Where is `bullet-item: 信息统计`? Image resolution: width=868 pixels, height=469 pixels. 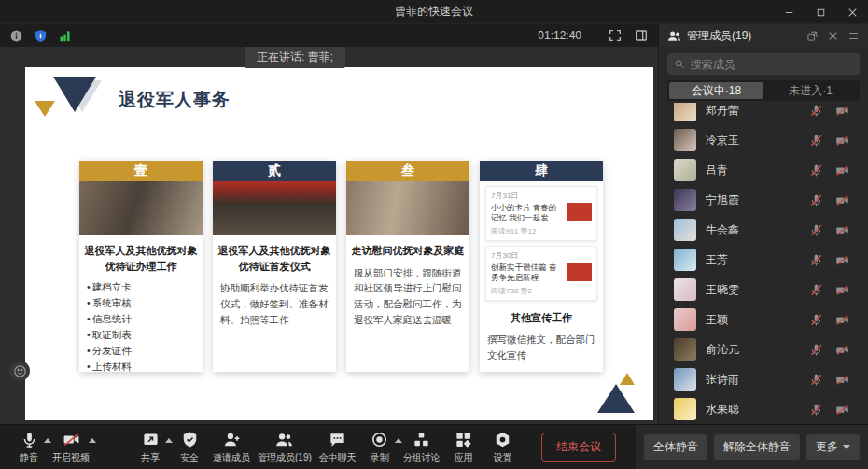 bullet-item: 信息统计 is located at coordinates (141, 320).